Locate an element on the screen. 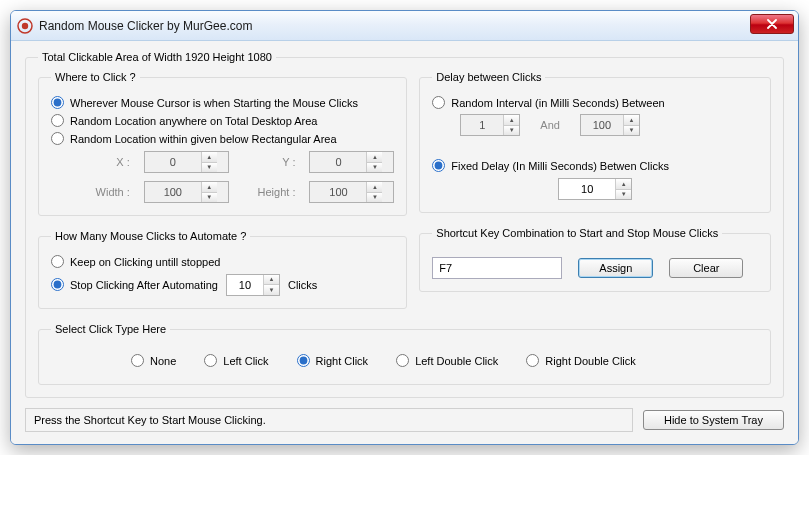 Image resolution: width=809 pixels, height=506 pixels. where-opt2: Random Location anywhere on Total Deskto… is located at coordinates (222, 120).